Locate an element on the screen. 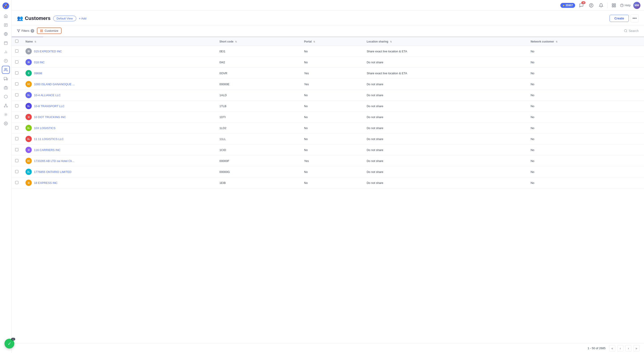 The width and height of the screenshot is (644, 353). table-row: 1L10-4 ALLIANCE LLC1ALDNoDo not shareNo is located at coordinates (328, 95).